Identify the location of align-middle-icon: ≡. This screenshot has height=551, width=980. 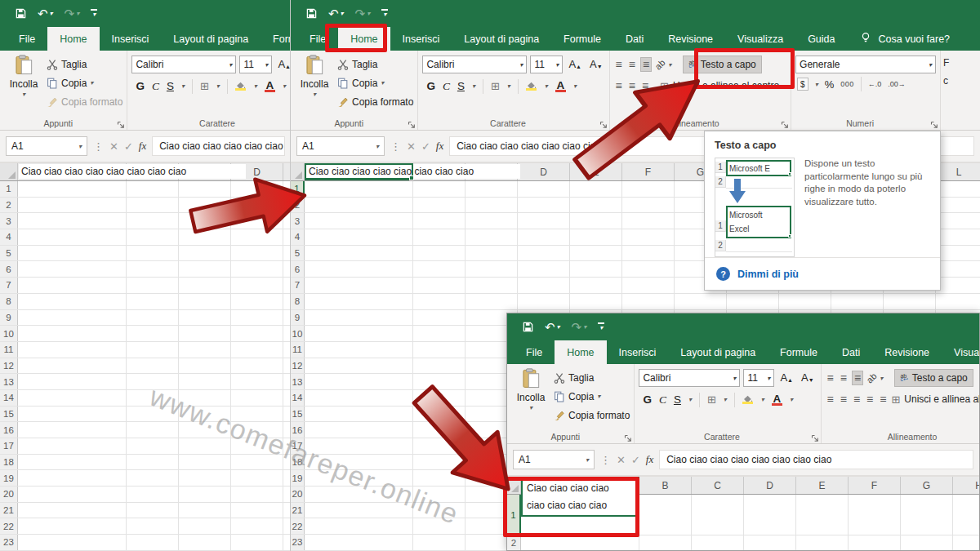
(632, 64).